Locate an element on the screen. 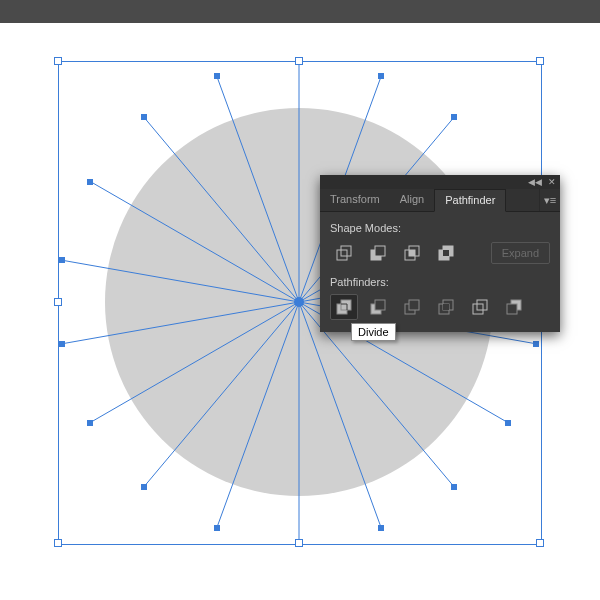 This screenshot has height=600, width=600. panel-titlebar: ◀◀ ✕ is located at coordinates (440, 182).